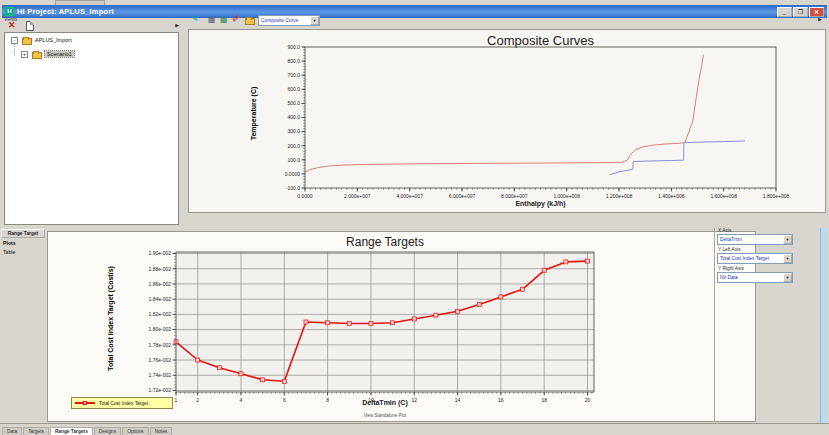 This screenshot has height=435, width=829. What do you see at coordinates (160, 314) in the screenshot?
I see `y-tick-label: 1.82e-002` at bounding box center [160, 314].